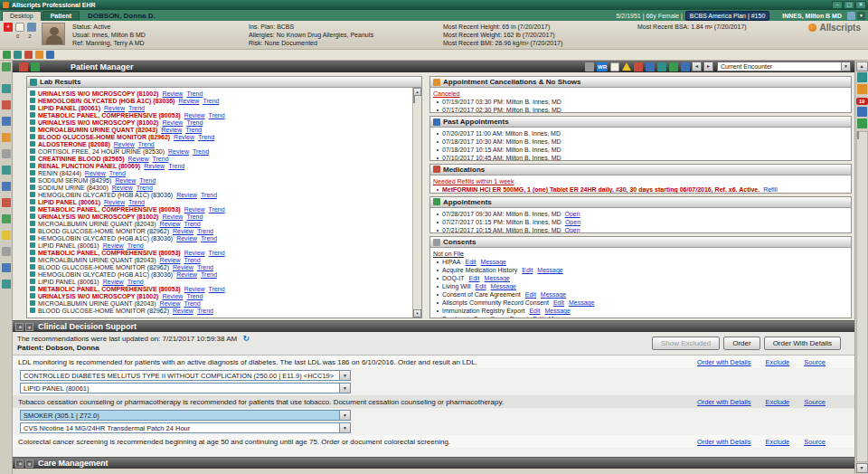  I want to click on results-icon, so click(863, 112).